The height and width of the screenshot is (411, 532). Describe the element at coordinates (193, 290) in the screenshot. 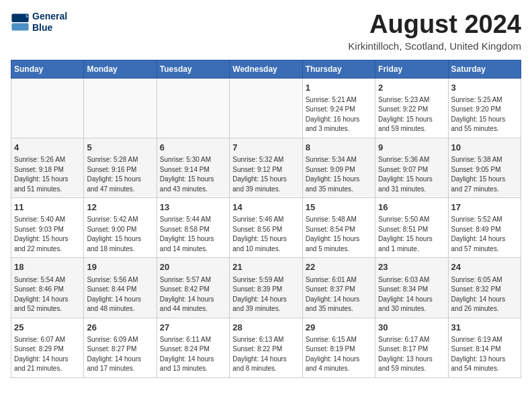

I see `day-info: Sunset: 8:42 PM` at that location.